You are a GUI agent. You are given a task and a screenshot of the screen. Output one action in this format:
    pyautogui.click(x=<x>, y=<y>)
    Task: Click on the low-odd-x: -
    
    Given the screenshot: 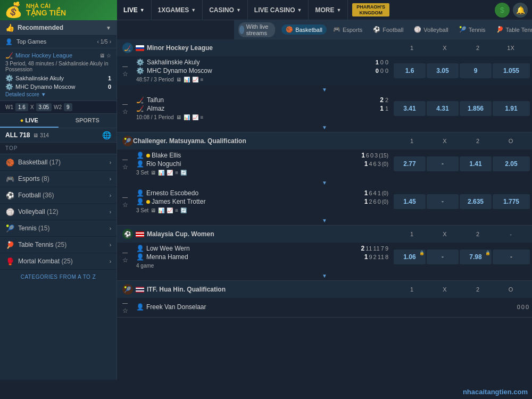 What is the action you would take?
    pyautogui.click(x=443, y=257)
    